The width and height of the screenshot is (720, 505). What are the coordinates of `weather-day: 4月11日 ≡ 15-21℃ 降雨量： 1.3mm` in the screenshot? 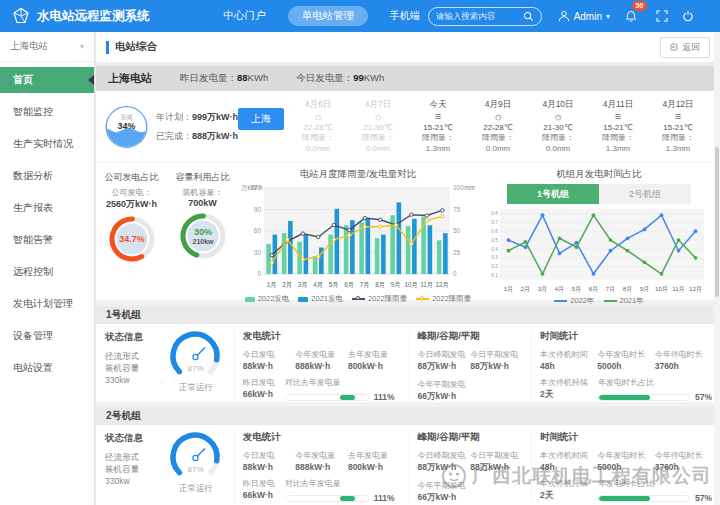 It's located at (618, 126).